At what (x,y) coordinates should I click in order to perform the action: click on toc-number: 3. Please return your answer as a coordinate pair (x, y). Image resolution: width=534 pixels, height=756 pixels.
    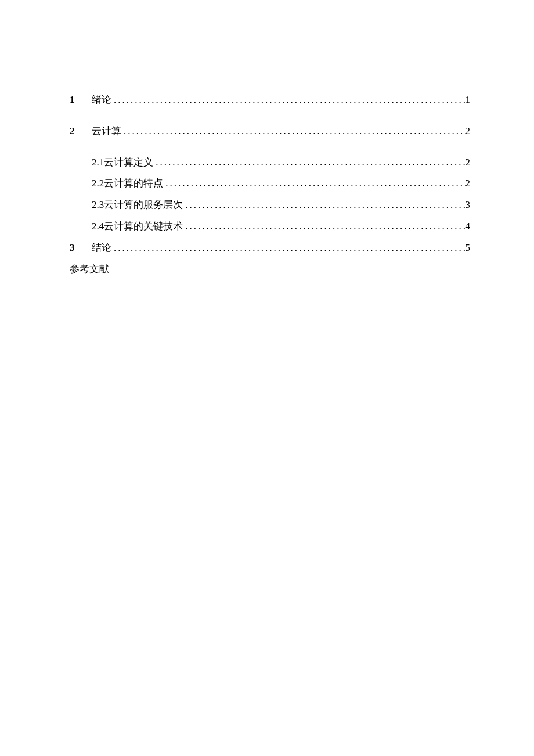
    Looking at the image, I should click on (81, 248).